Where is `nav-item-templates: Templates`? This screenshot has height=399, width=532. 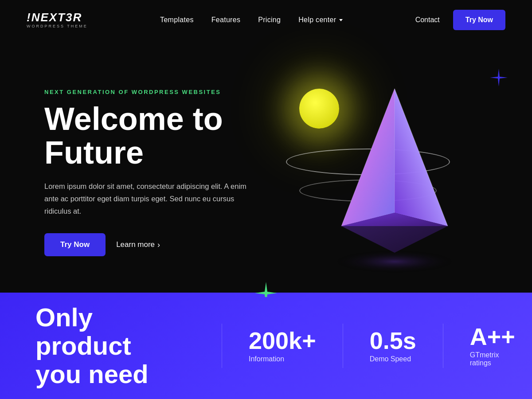 nav-item-templates: Templates is located at coordinates (177, 20).